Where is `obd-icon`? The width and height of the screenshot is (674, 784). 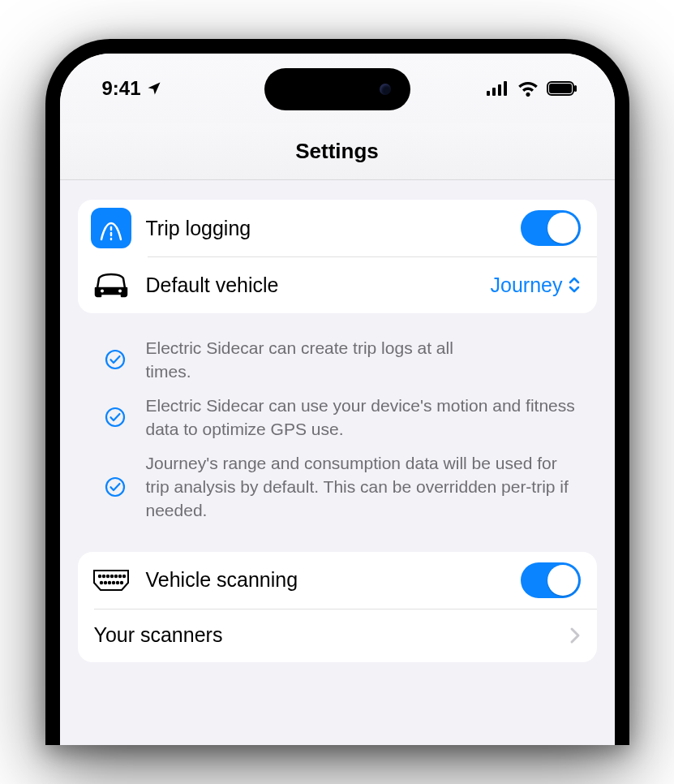
obd-icon is located at coordinates (111, 580).